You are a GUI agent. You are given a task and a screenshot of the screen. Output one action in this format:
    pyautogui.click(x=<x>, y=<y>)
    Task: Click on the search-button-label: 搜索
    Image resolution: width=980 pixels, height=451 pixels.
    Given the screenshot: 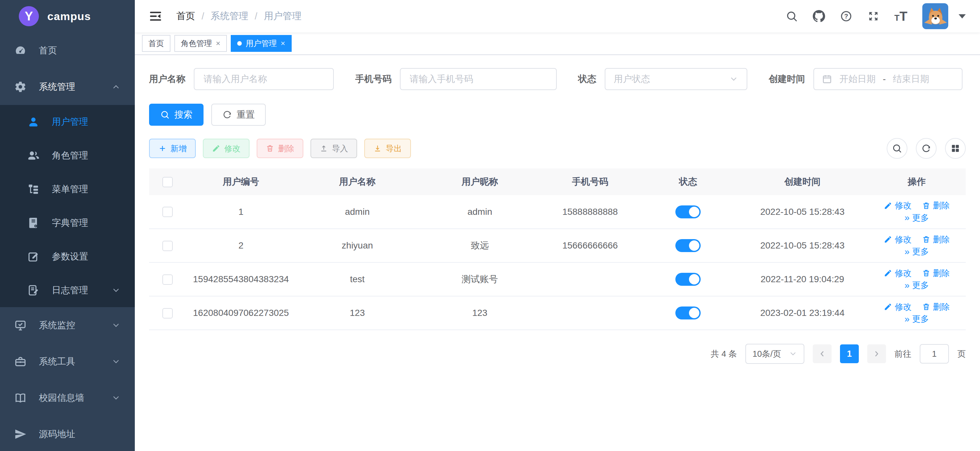 What is the action you would take?
    pyautogui.click(x=183, y=115)
    